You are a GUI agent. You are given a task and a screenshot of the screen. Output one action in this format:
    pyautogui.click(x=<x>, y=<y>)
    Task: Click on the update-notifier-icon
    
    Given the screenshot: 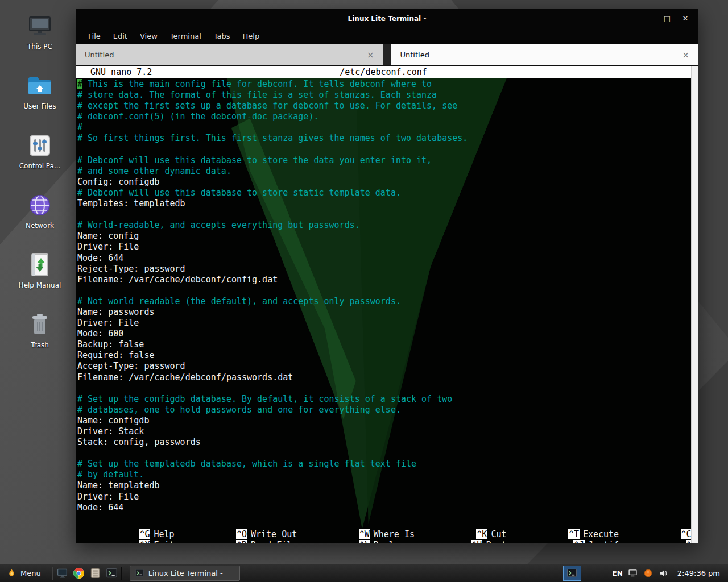 What is the action you would take?
    pyautogui.click(x=648, y=573)
    